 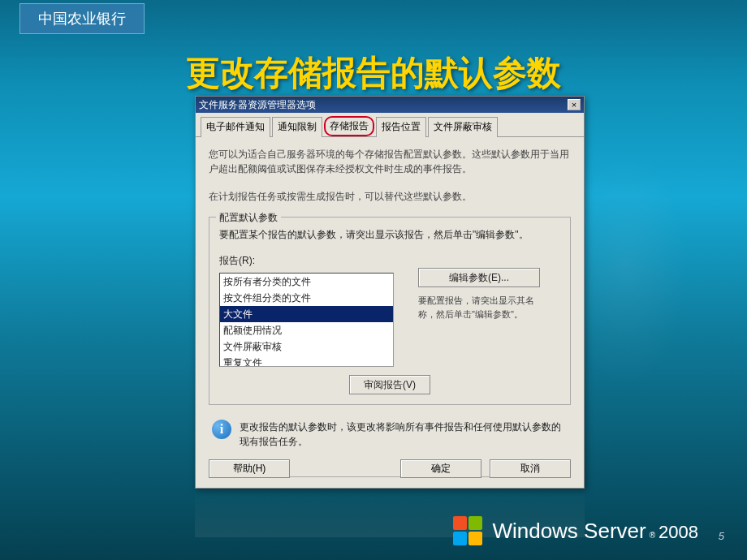 What do you see at coordinates (568, 531) in the screenshot?
I see `brand-text: Windows Server` at bounding box center [568, 531].